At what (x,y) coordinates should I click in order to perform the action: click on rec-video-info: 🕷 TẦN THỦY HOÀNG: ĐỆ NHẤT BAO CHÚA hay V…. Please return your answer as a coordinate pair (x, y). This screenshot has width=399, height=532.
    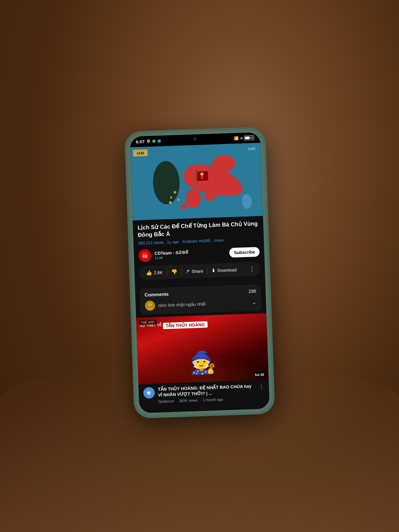
    Looking at the image, I should click on (204, 394).